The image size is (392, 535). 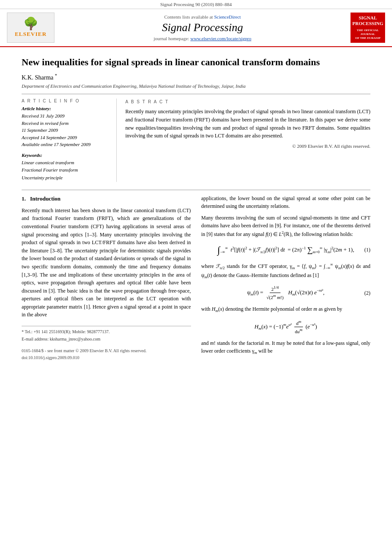 I want to click on equation-1: ∫−∞∞ t2[|f(t)|2 + |(ℱπ/2f)(t)|2] dt = (2…, so click(x=286, y=250).